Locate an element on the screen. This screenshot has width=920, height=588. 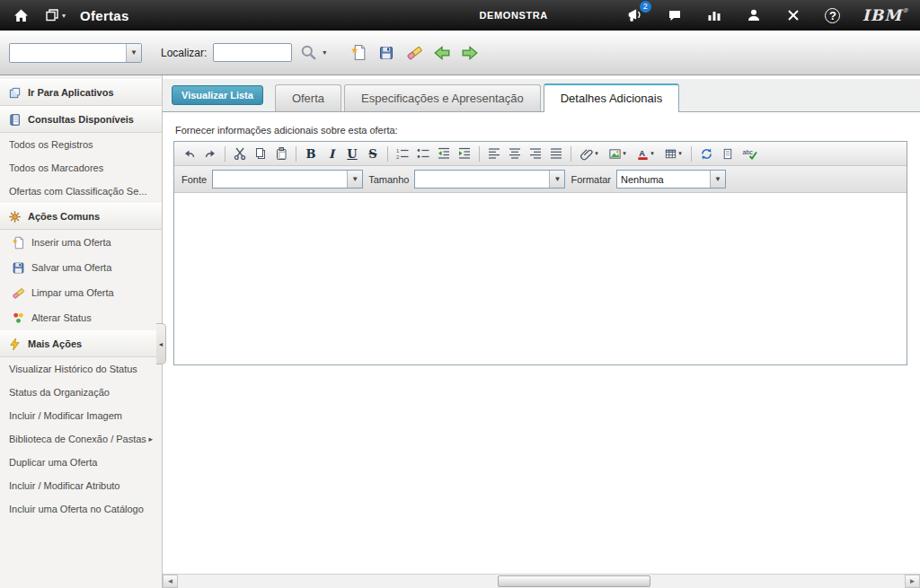
outdent-icon is located at coordinates (444, 154).